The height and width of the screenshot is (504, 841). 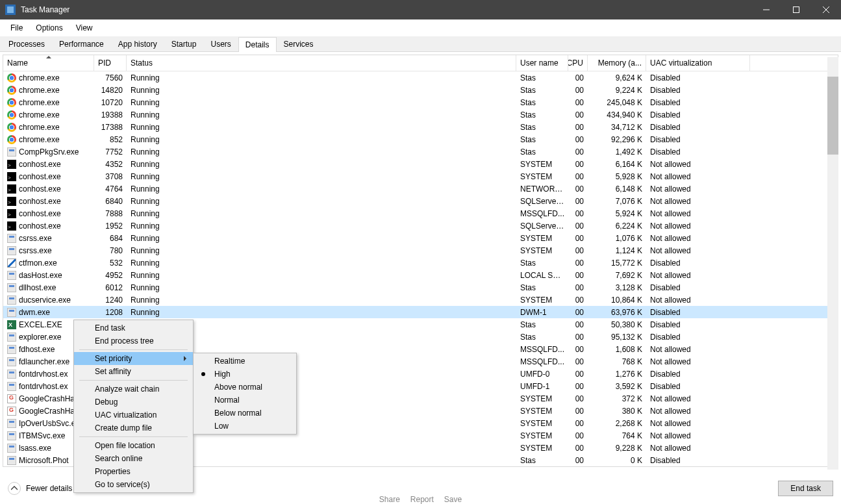 What do you see at coordinates (542, 386) in the screenshot?
I see `cell-user: UMFD-1` at bounding box center [542, 386].